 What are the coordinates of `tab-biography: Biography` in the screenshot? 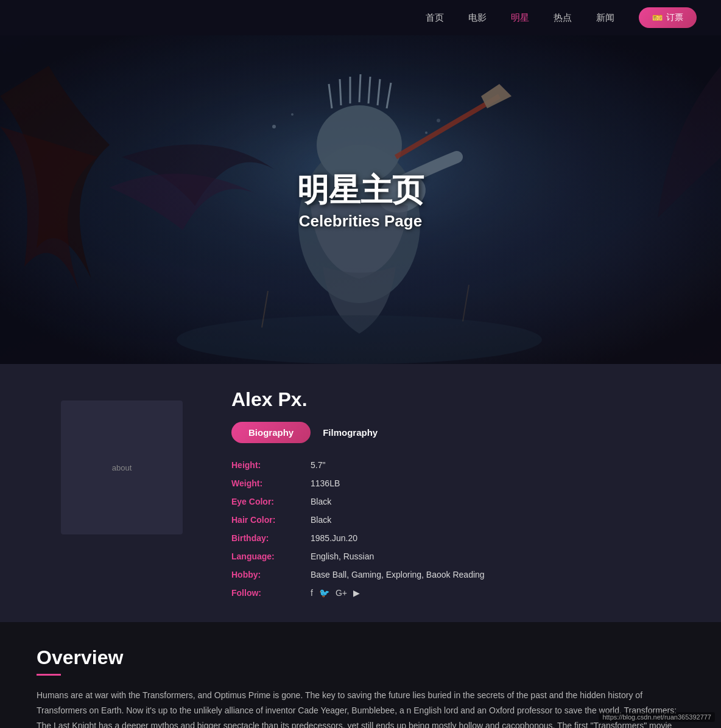 It's located at (271, 432).